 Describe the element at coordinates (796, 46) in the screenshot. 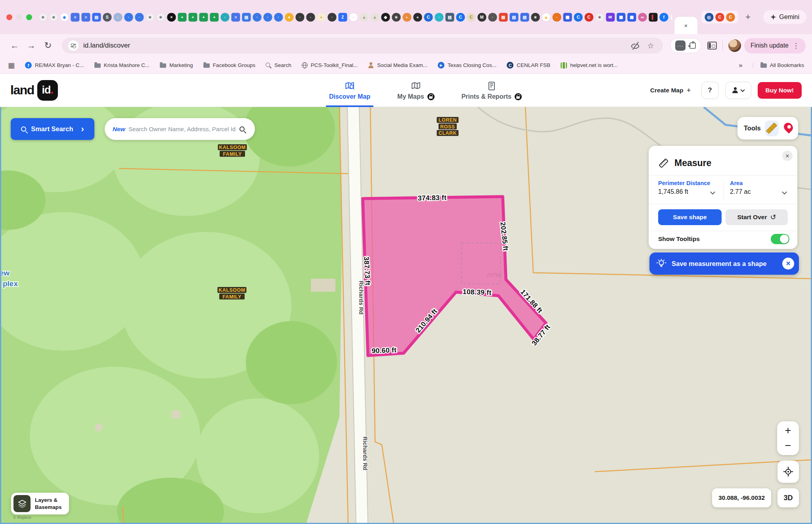

I see `browser-menu-icon: ⋮` at that location.